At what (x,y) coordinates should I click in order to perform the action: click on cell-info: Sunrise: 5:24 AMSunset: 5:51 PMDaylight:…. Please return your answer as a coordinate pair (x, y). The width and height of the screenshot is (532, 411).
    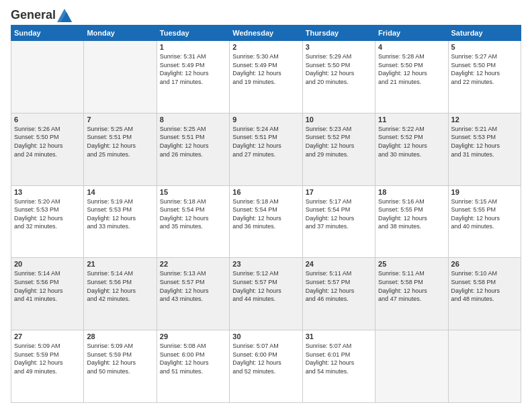
    Looking at the image, I should click on (266, 142).